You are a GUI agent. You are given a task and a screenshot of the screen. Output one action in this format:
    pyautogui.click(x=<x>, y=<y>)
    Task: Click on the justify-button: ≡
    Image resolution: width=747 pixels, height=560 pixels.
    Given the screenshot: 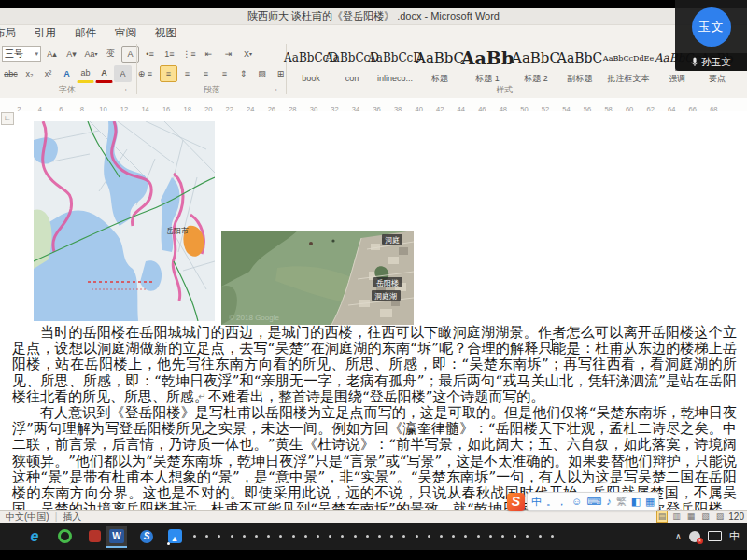 What is the action you would take?
    pyautogui.click(x=205, y=74)
    